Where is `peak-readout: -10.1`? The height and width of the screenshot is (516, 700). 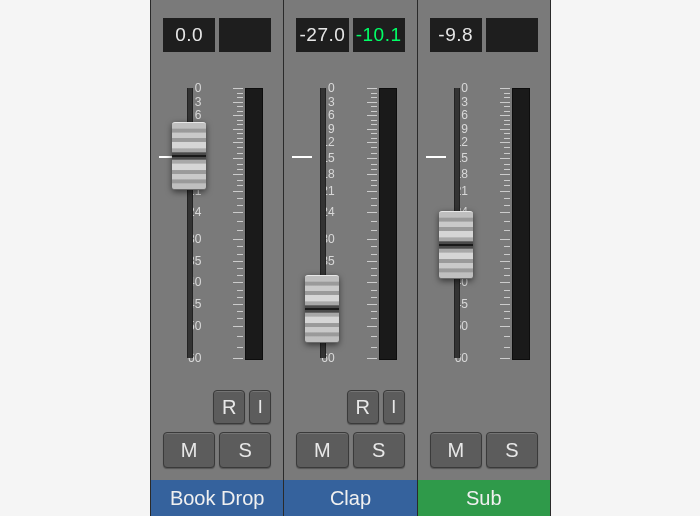 peak-readout: -10.1 is located at coordinates (379, 35).